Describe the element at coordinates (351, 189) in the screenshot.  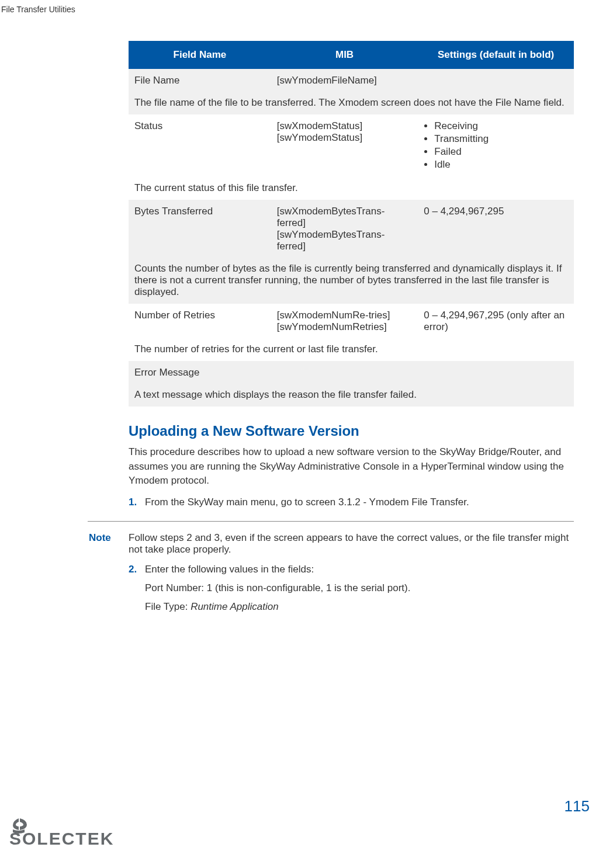
I see `cell-desc: The current status of this file transfer…` at that location.